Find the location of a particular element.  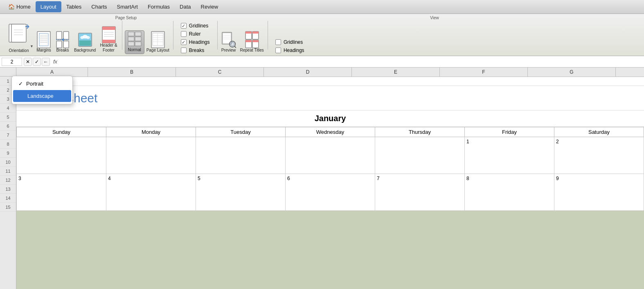

row-num-15: 15 is located at coordinates (8, 207).